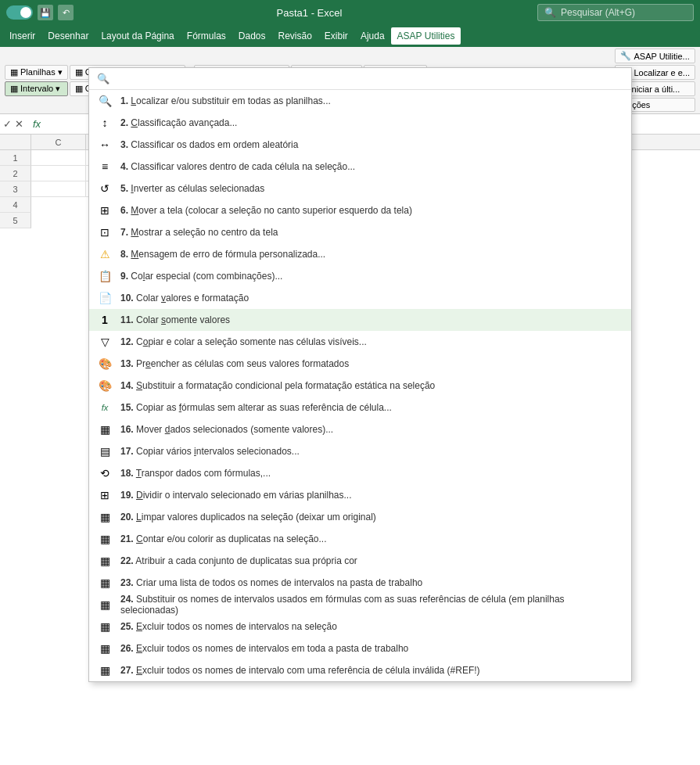 Image resolution: width=700 pixels, height=765 pixels. I want to click on menu-item-ajuda: Ajuda, so click(372, 36).